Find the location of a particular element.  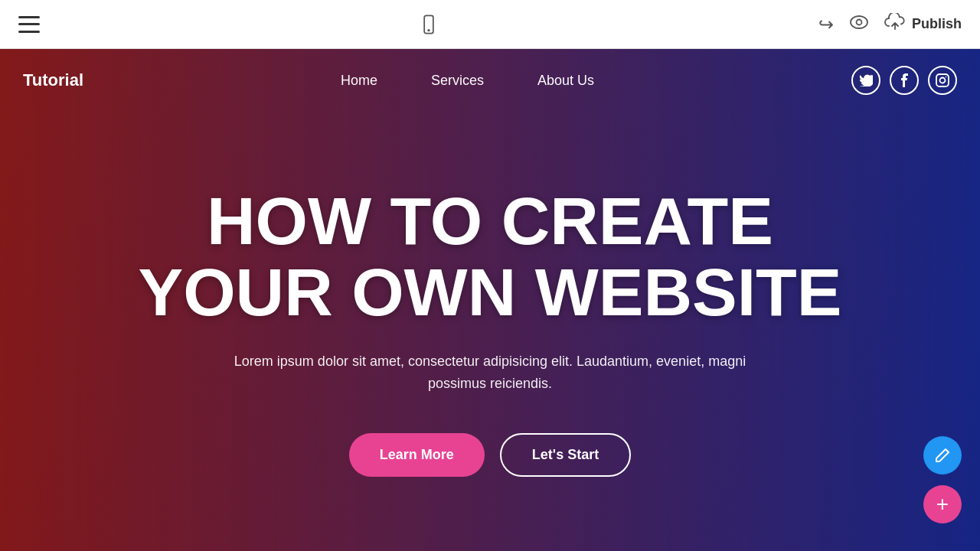

hero-subtitle: Lorem ipsum dolor sit amet, consectetur … is located at coordinates (490, 373).